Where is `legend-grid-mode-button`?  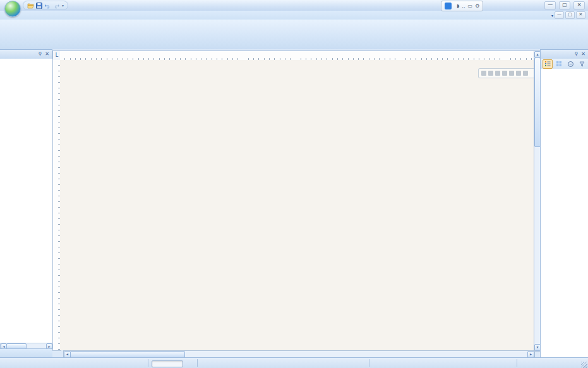
legend-grid-mode-button is located at coordinates (559, 64).